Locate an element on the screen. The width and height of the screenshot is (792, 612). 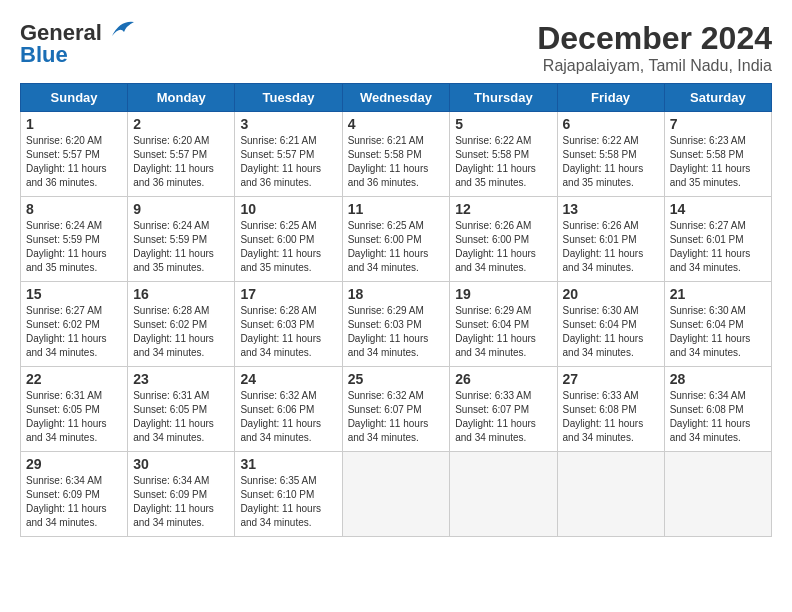
calendar-day-cell: 28Sunrise: 6:34 AM Sunset: 6:08 PM Dayli… is located at coordinates (718, 410).